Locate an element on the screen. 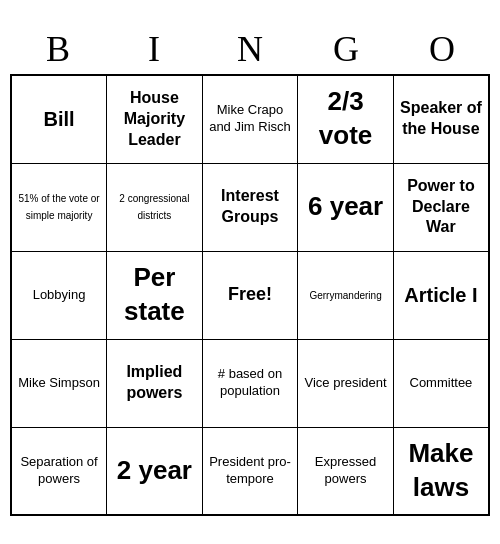  cell-r1-c4: Power to Declare War is located at coordinates (441, 207).